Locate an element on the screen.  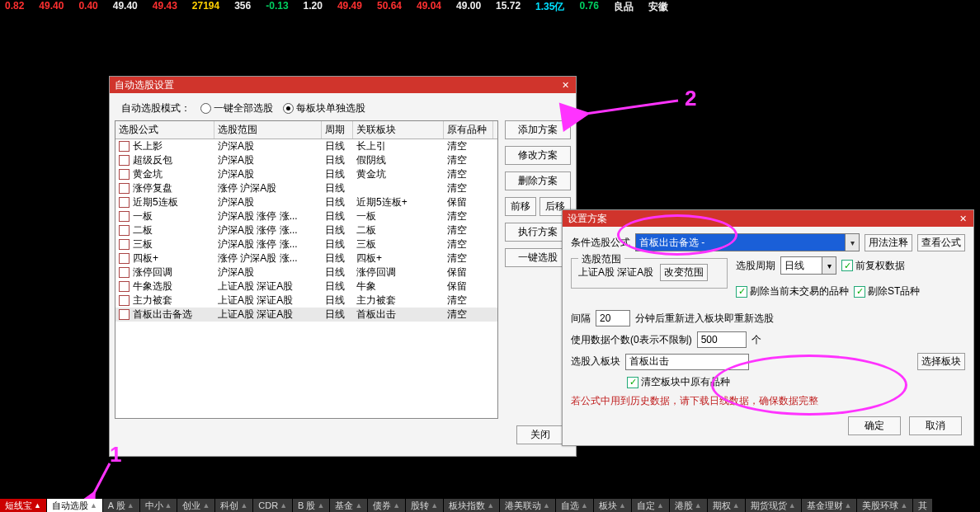
cycle-select: 日线 ▾ is located at coordinates (808, 265).